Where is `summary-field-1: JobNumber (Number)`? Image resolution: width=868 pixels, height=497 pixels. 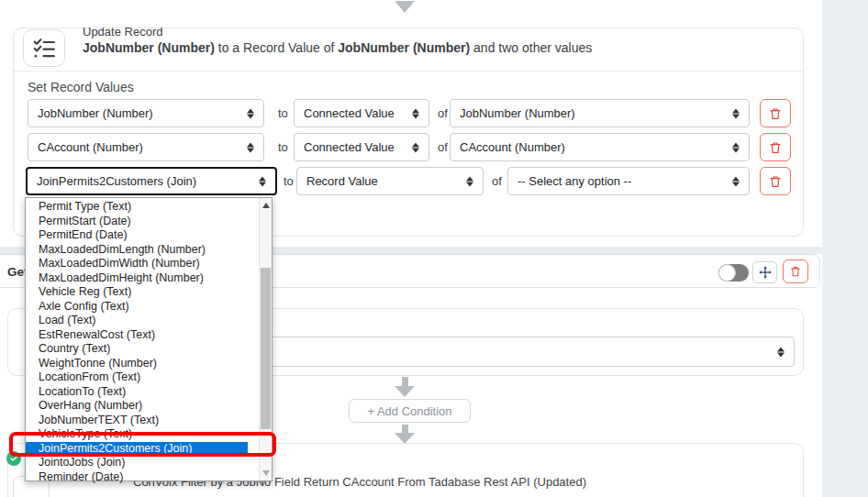 summary-field-1: JobNumber (Number) is located at coordinates (149, 48).